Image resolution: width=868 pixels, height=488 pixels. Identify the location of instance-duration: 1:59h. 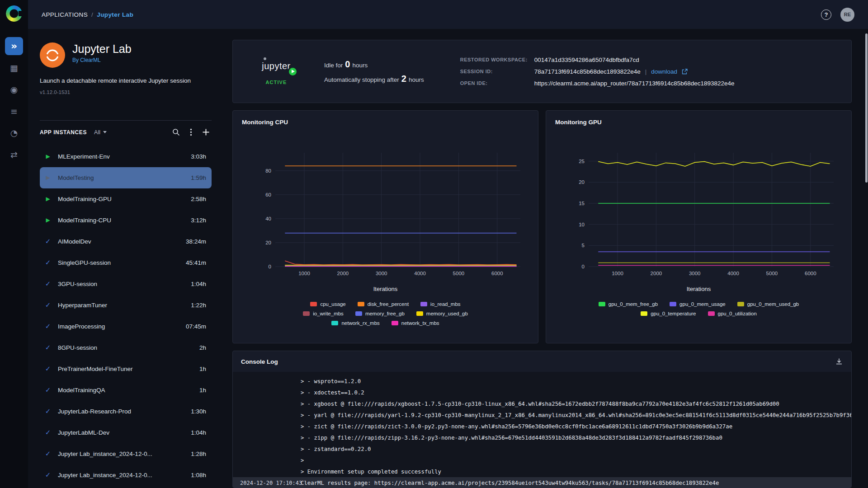
(198, 178).